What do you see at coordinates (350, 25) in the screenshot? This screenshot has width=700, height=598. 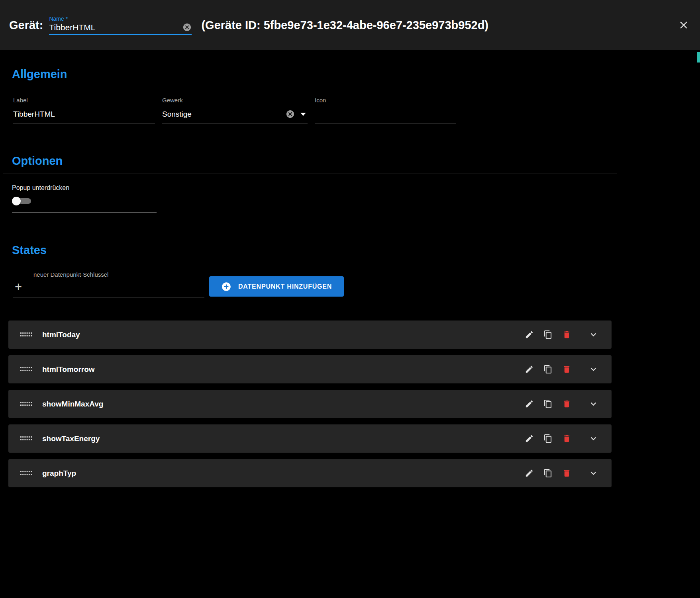 I see `dialog-header: Gerät: Name * (Geräte ID: 5fbe9e73-1e32-…` at bounding box center [350, 25].